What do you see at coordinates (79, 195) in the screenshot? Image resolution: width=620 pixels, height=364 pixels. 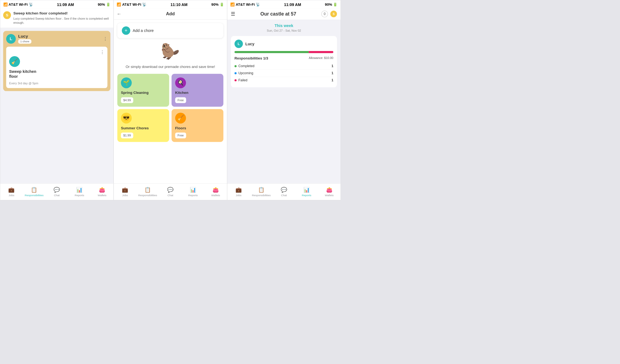 I see `nav-reports-label: Reports` at bounding box center [79, 195].